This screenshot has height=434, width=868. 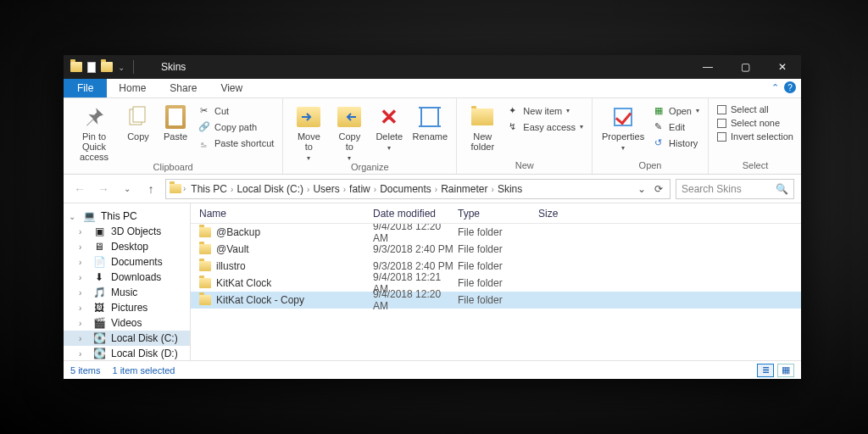 I want to click on tab-view: View, so click(x=231, y=88).